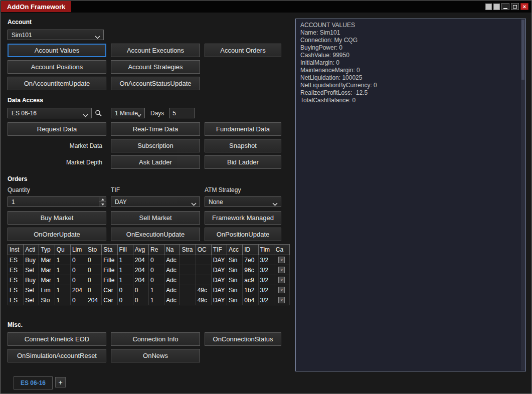 This screenshot has height=394, width=532. Describe the element at coordinates (155, 356) in the screenshot. I see `on-news-button: OnNews` at that location.